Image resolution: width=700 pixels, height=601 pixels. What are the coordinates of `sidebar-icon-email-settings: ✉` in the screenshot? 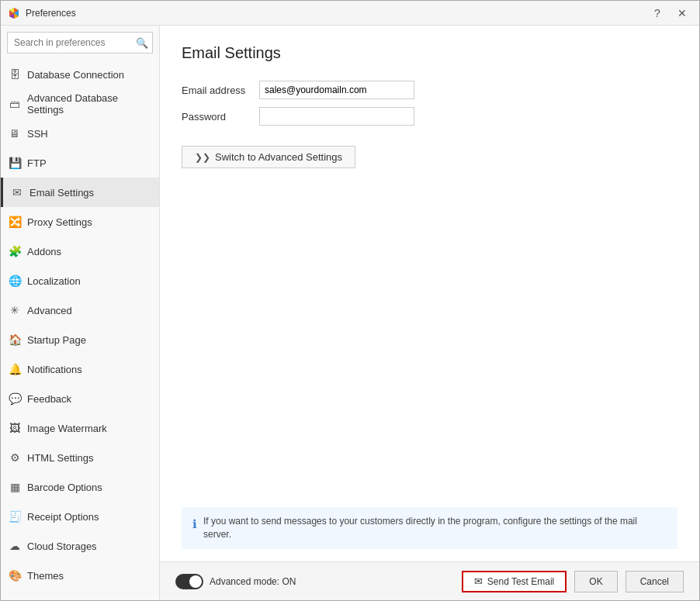 It's located at (17, 192).